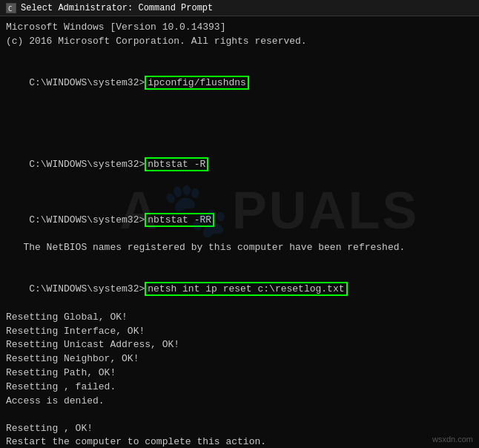 The height and width of the screenshot is (448, 479). What do you see at coordinates (246, 289) in the screenshot?
I see `cmd-netsh-reset: netsh int ip reset c:\resetlog.txt` at bounding box center [246, 289].